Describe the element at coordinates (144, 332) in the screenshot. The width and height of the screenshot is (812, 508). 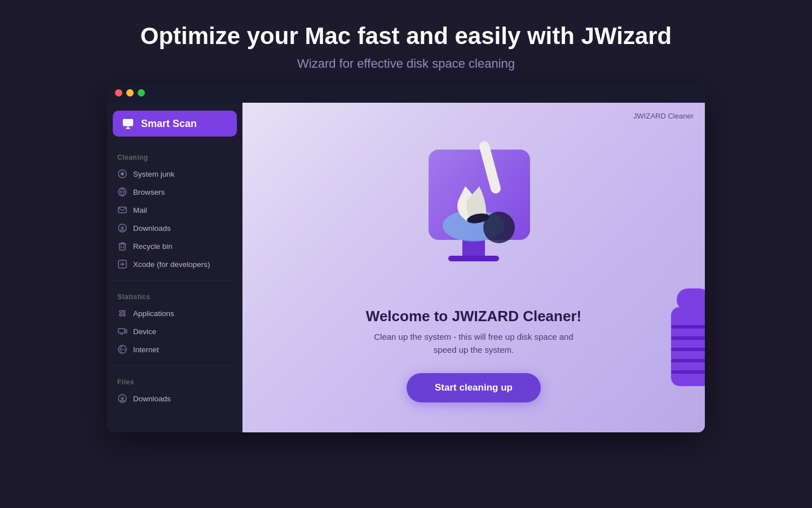
I see `device-label: Device` at that location.